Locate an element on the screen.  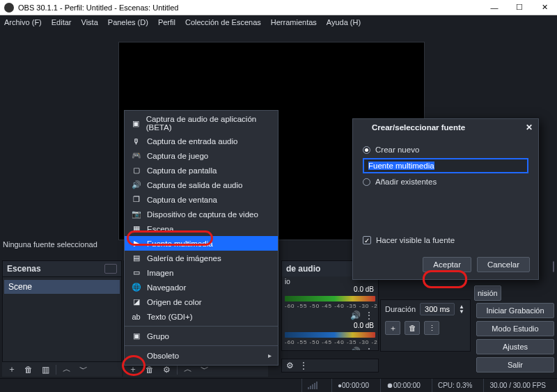
scene-icon: ▦ is located at coordinates (136, 228).